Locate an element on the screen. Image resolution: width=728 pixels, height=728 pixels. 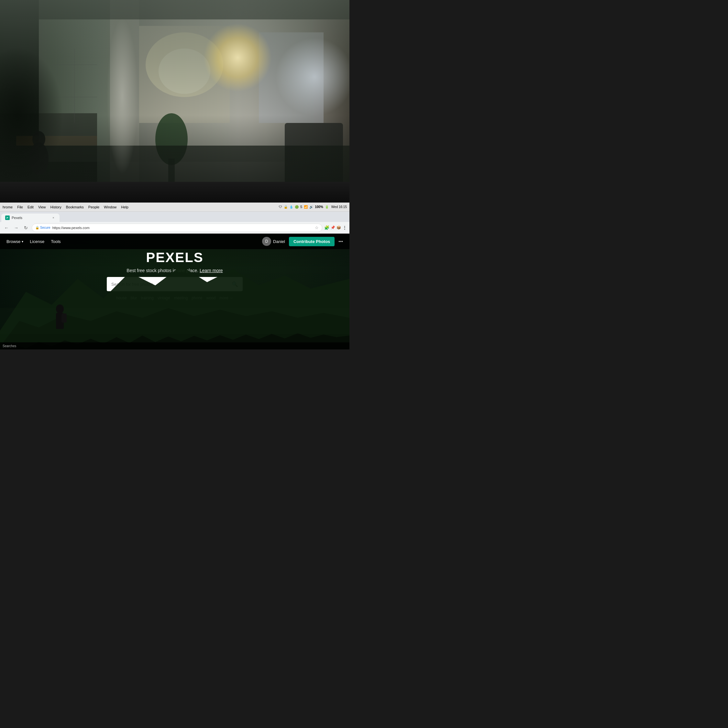
tab-favicon: P is located at coordinates (8, 218).